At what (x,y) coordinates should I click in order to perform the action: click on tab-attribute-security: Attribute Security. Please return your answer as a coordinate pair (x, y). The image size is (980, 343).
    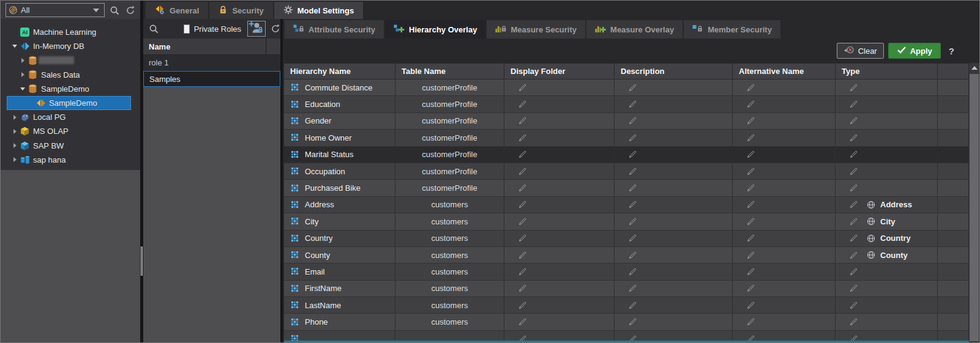
    Looking at the image, I should click on (334, 29).